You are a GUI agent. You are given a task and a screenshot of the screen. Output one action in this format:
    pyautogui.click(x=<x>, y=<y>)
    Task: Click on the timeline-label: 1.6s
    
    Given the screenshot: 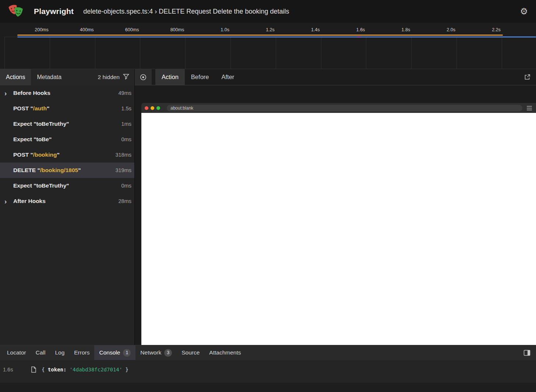 What is the action you would take?
    pyautogui.click(x=344, y=30)
    